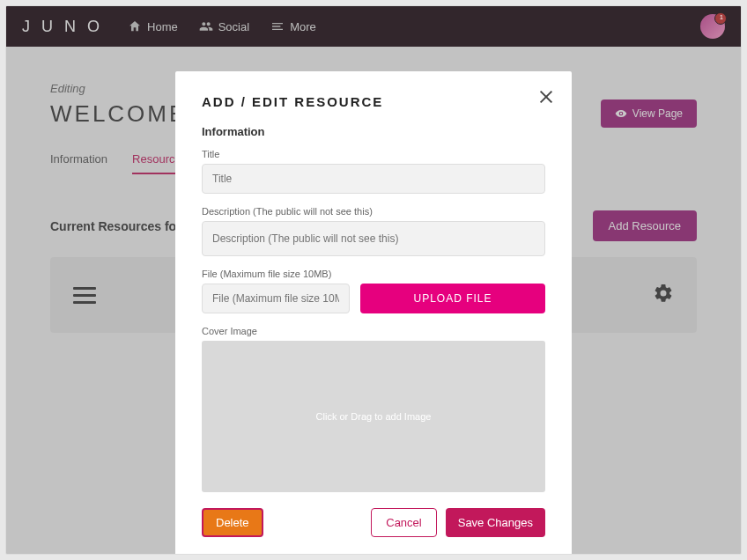  What do you see at coordinates (374, 416) in the screenshot?
I see `dropzone-text: Click or Drag to add Image` at bounding box center [374, 416].